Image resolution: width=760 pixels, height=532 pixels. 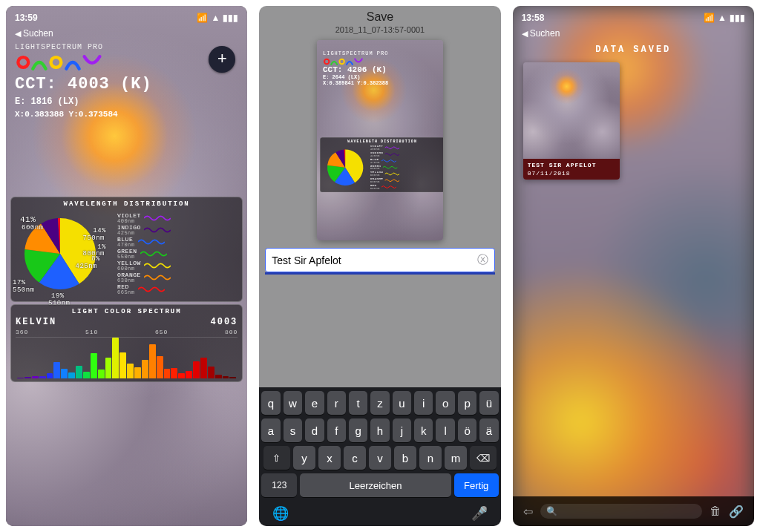 I want to click on key-r: r, so click(x=337, y=403).